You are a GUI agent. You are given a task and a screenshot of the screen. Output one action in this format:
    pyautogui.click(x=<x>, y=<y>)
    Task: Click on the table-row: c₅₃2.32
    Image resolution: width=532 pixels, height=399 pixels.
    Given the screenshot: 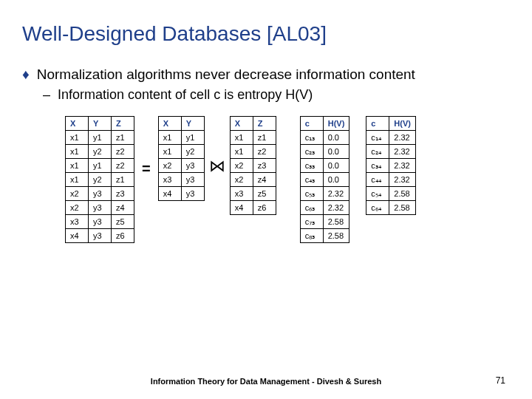 What is the action you would take?
    pyautogui.click(x=325, y=194)
    